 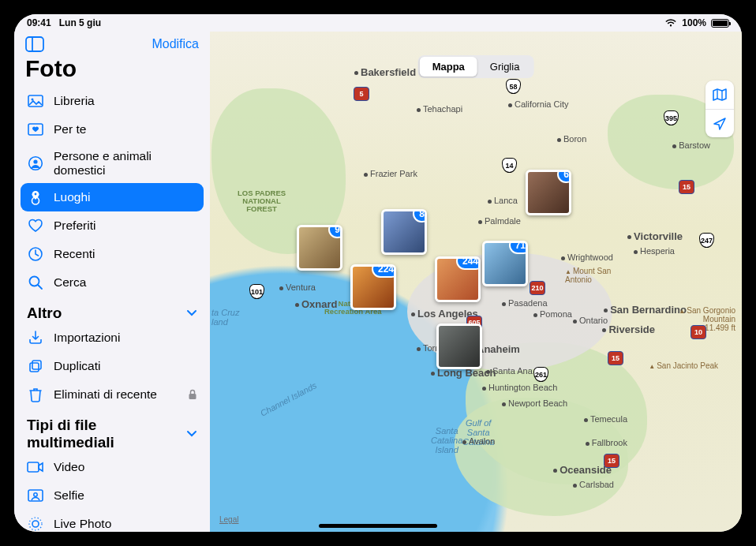 What do you see at coordinates (36, 496) in the screenshot?
I see `selfie-icon` at bounding box center [36, 496].